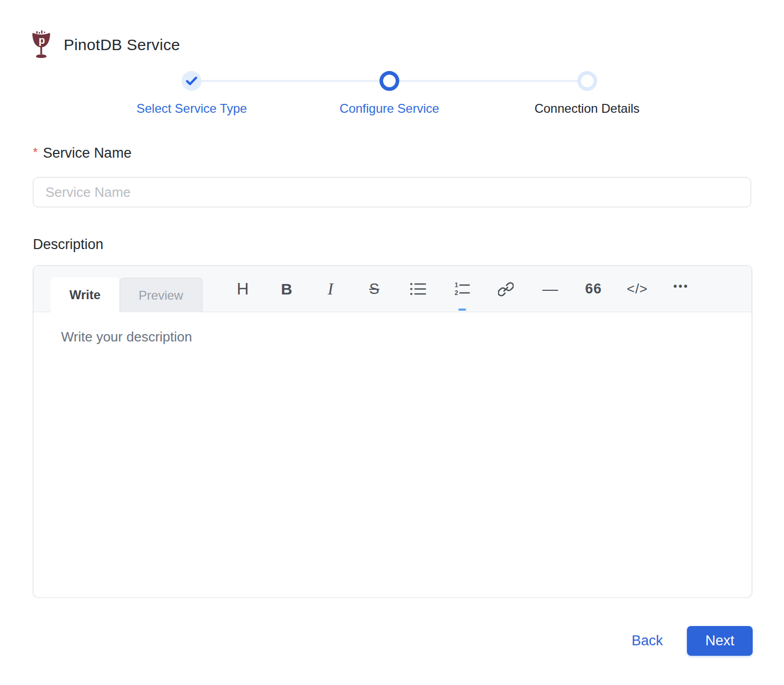 This screenshot has height=685, width=784. What do you see at coordinates (593, 289) in the screenshot?
I see `quote-icon: 66` at bounding box center [593, 289].